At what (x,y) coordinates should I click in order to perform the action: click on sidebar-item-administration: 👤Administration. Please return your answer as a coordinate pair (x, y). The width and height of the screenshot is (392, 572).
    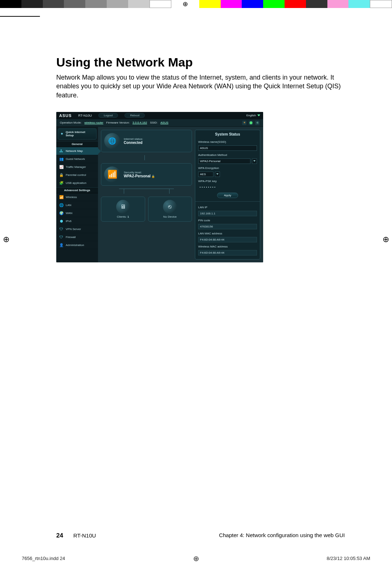
    Looking at the image, I should click on (77, 245).